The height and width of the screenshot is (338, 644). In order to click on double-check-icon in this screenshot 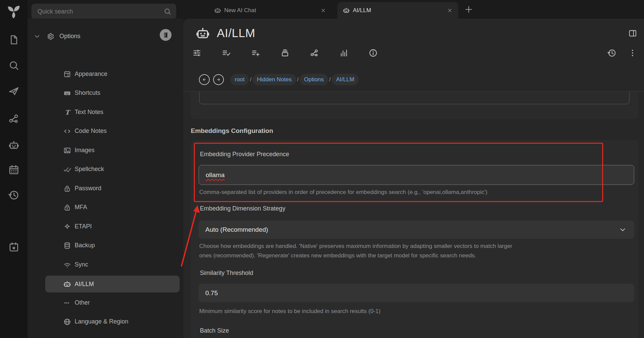, I will do `click(67, 169)`.